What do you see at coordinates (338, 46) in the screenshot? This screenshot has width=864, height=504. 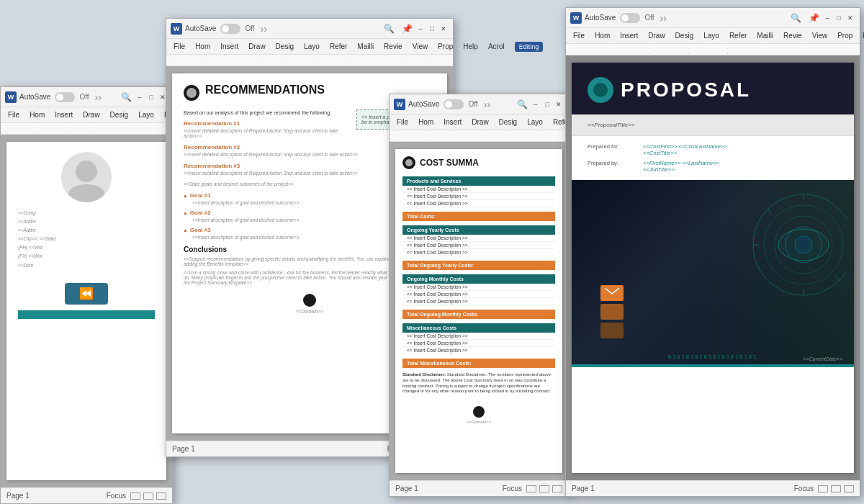 I see `menu-references-2: Refer` at bounding box center [338, 46].